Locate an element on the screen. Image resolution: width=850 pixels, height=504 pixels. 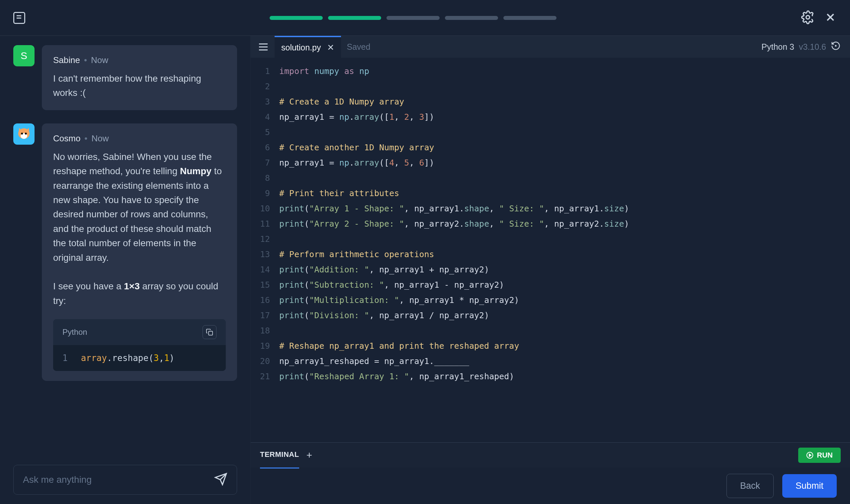
code-line: 3# Create a 1D Numpy array is located at coordinates (551, 102).